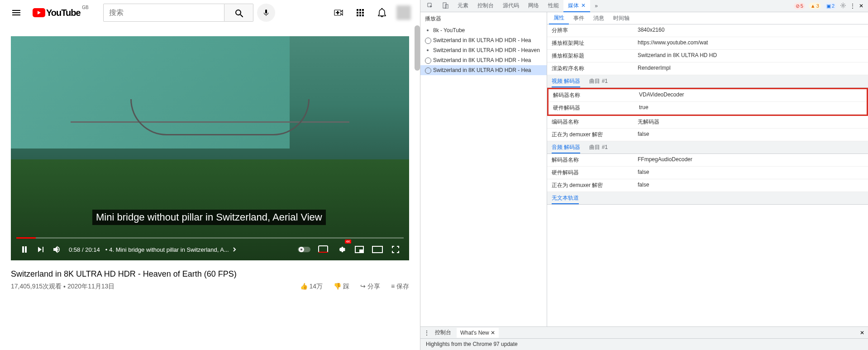 The image size is (868, 350). Describe the element at coordinates (708, 31) in the screenshot. I see `property-row: 分辨率3840x2160` at that location.